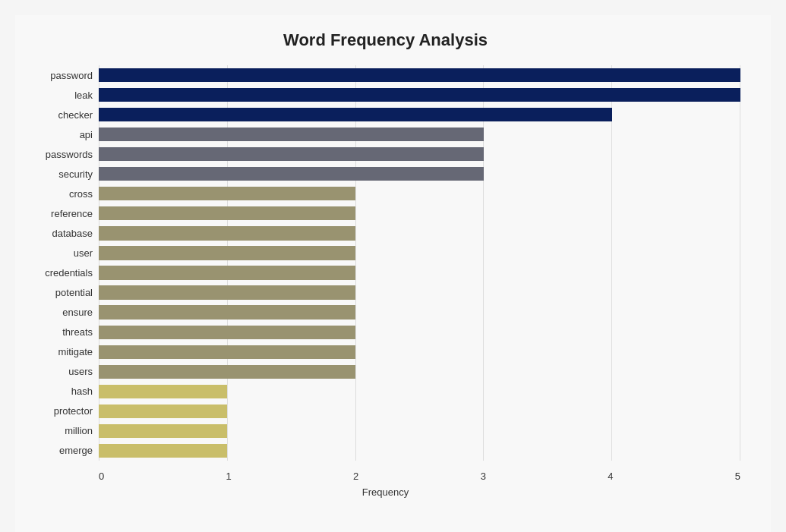 The width and height of the screenshot is (786, 532). Describe the element at coordinates (76, 451) in the screenshot. I see `y-label-emerge: emerge` at that location.